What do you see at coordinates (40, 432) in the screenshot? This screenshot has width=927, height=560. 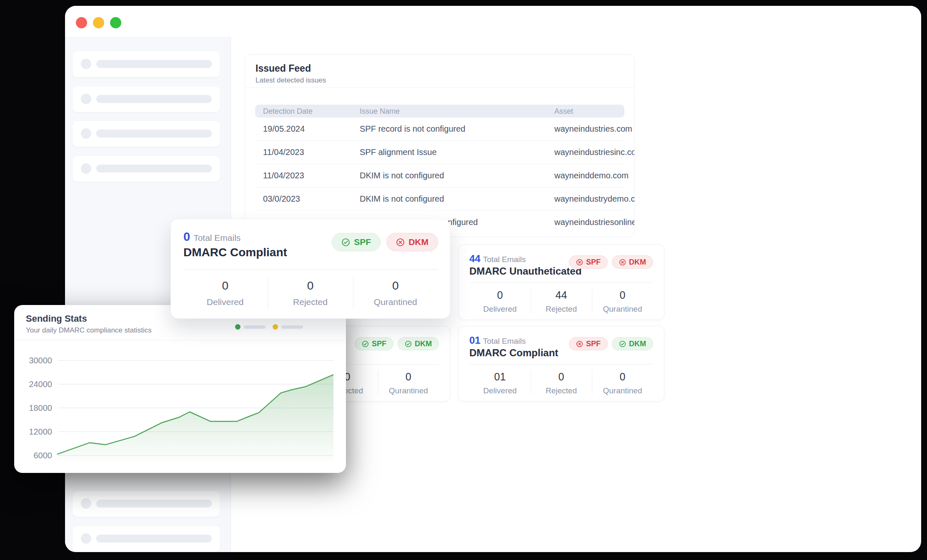 I see `svg-text: 12000` at bounding box center [40, 432].